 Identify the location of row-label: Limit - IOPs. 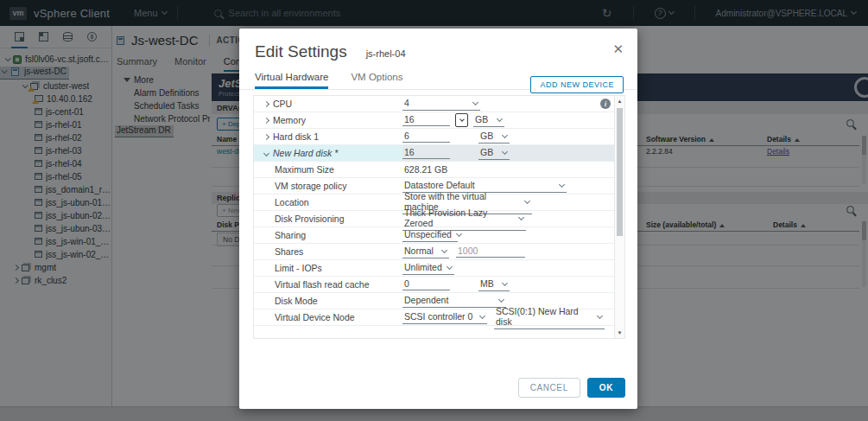
(299, 268).